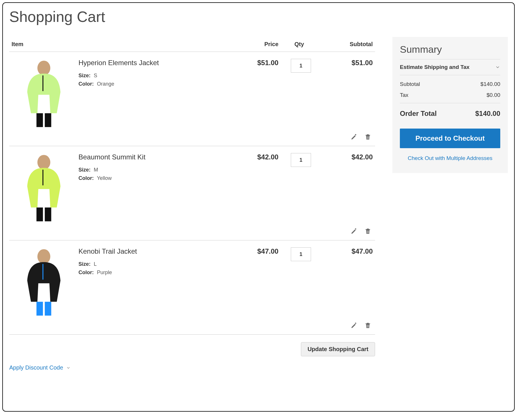  What do you see at coordinates (493, 95) in the screenshot?
I see `tax-value: $0.00` at bounding box center [493, 95].